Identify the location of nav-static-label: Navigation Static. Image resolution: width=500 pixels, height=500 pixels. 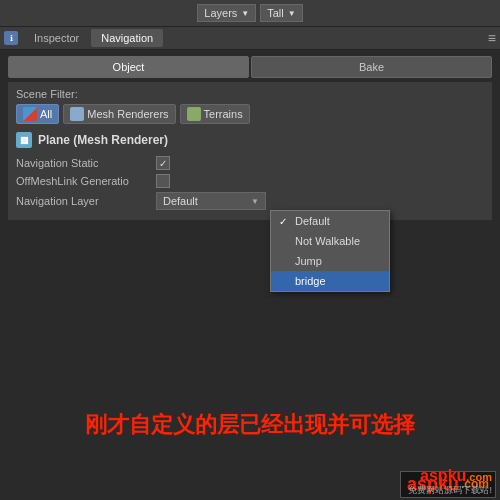
(86, 163).